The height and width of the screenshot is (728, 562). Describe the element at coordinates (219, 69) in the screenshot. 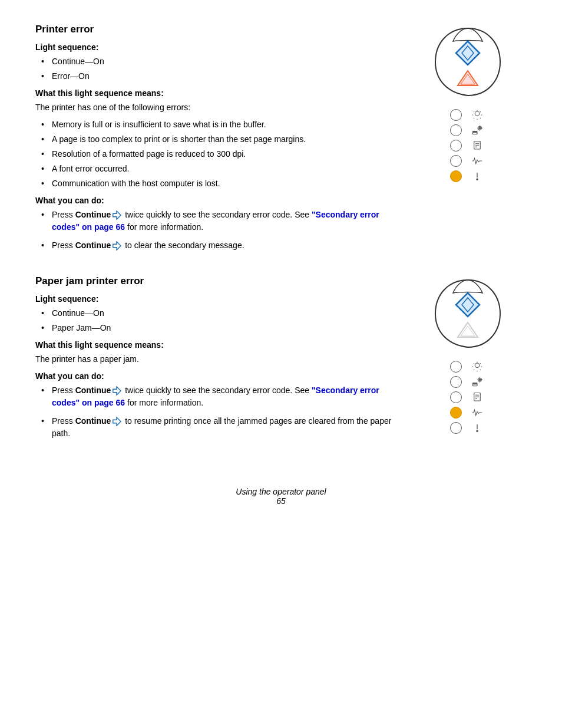

I see `light-sequence-list: Continue—OnError—On` at that location.